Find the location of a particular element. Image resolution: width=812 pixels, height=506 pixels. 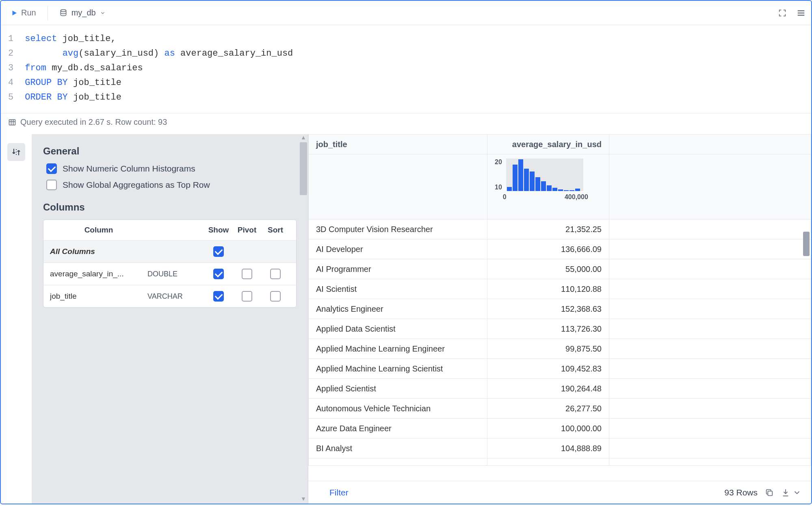

toolbar-divider is located at coordinates (48, 13).